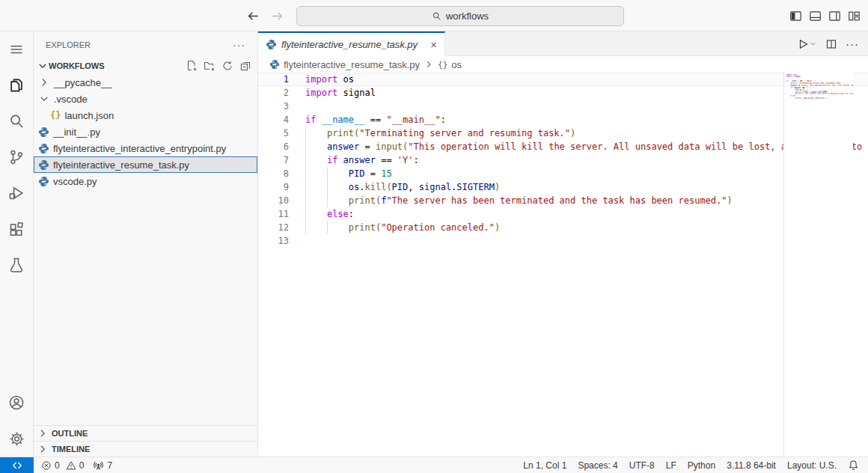 This screenshot has width=868, height=473. What do you see at coordinates (192, 66) in the screenshot?
I see `new-file-icon` at bounding box center [192, 66].